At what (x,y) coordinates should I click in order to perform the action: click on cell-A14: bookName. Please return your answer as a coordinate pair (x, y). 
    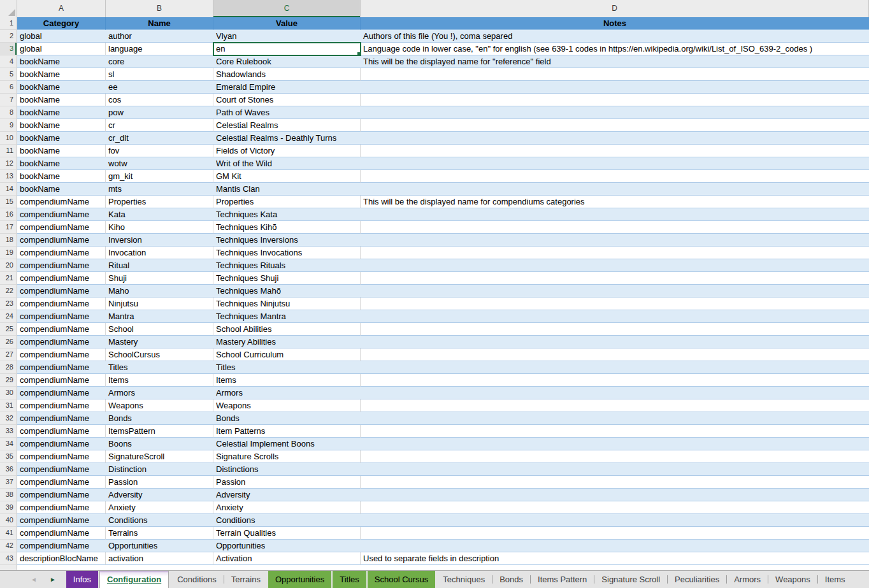
    Looking at the image, I should click on (61, 189).